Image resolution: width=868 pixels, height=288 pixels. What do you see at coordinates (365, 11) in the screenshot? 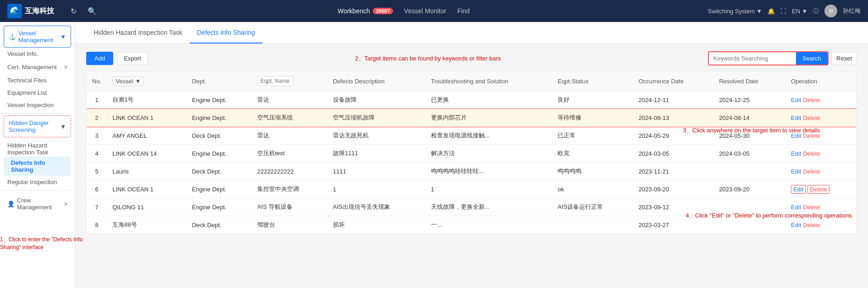
I see `workbench-link: Workbench 28687` at bounding box center [365, 11].